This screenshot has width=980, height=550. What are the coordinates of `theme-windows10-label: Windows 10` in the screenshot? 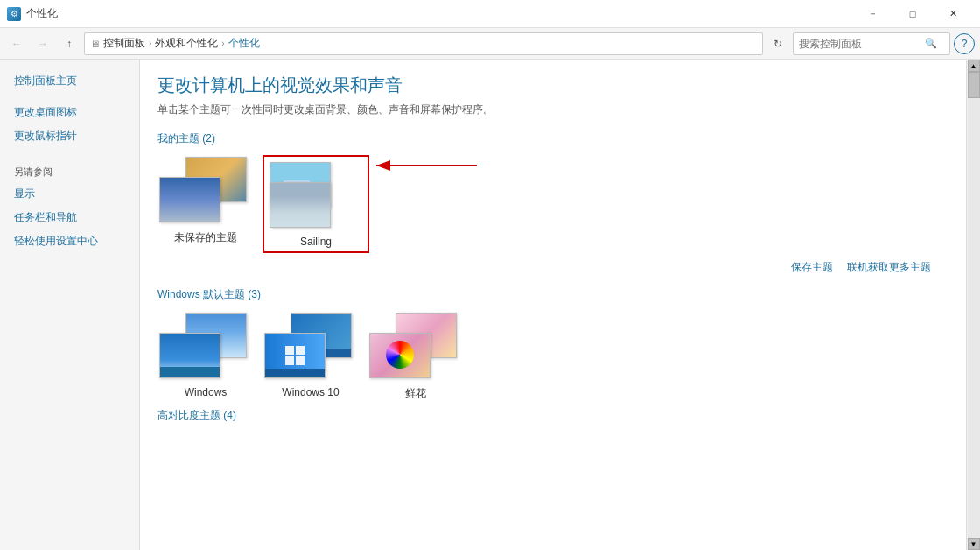 It's located at (310, 392).